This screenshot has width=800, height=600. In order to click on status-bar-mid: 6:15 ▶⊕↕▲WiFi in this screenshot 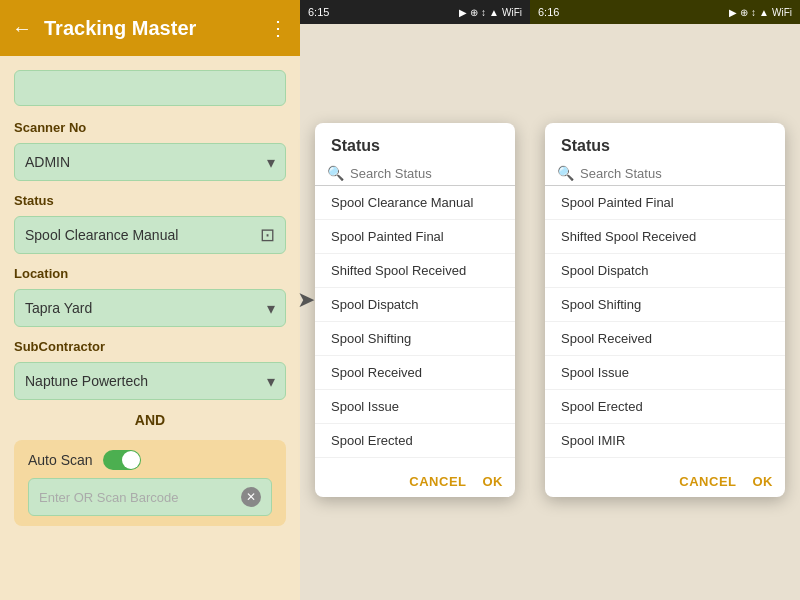, I will do `click(415, 12)`.